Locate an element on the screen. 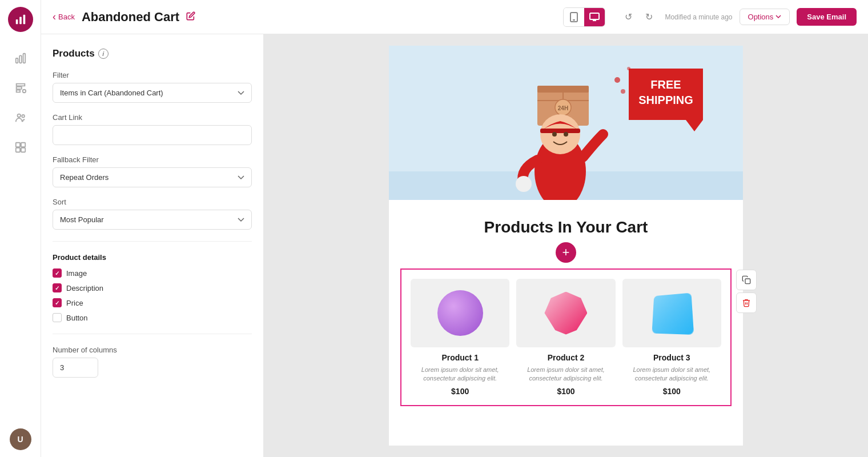  nav-audience is located at coordinates (21, 118).